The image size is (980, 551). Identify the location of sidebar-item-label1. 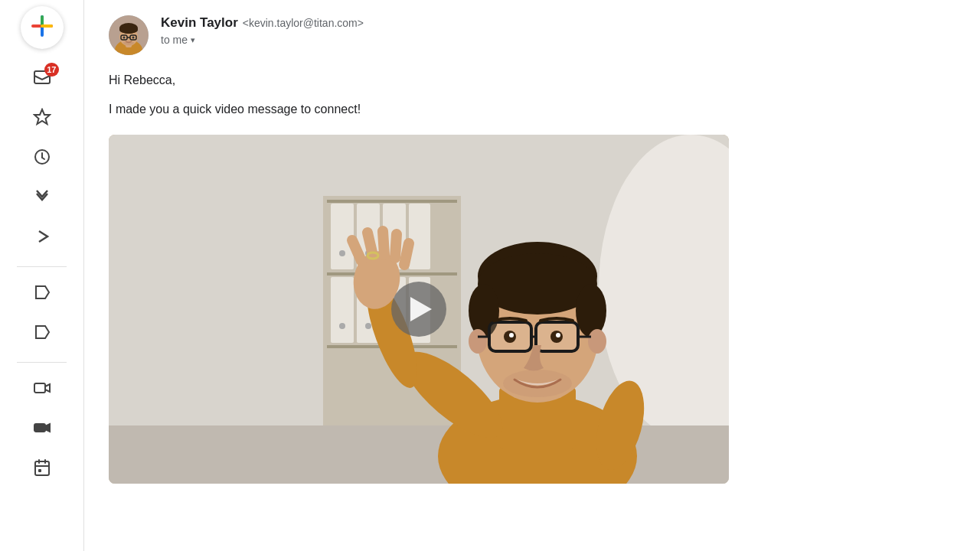
(42, 295).